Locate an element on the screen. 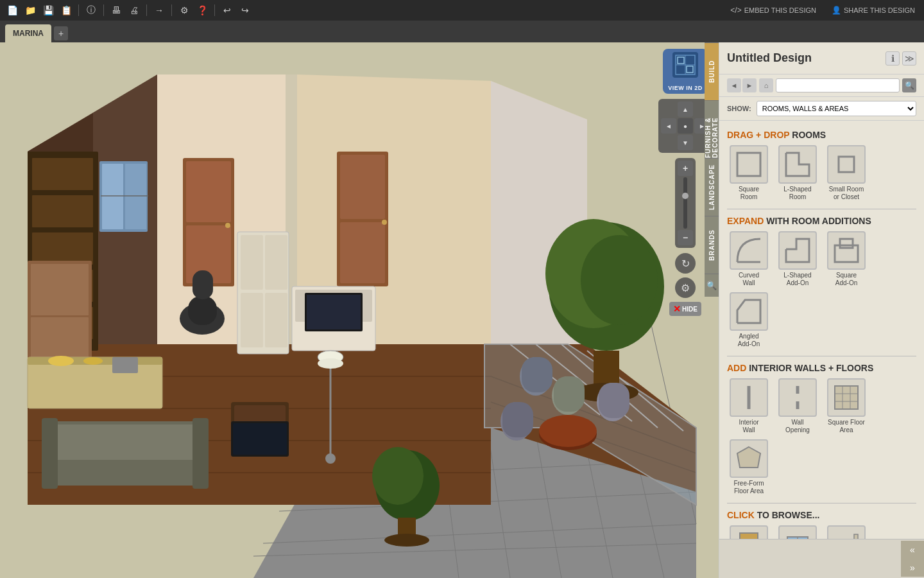  item-square-room: SquareRoom is located at coordinates (749, 173).